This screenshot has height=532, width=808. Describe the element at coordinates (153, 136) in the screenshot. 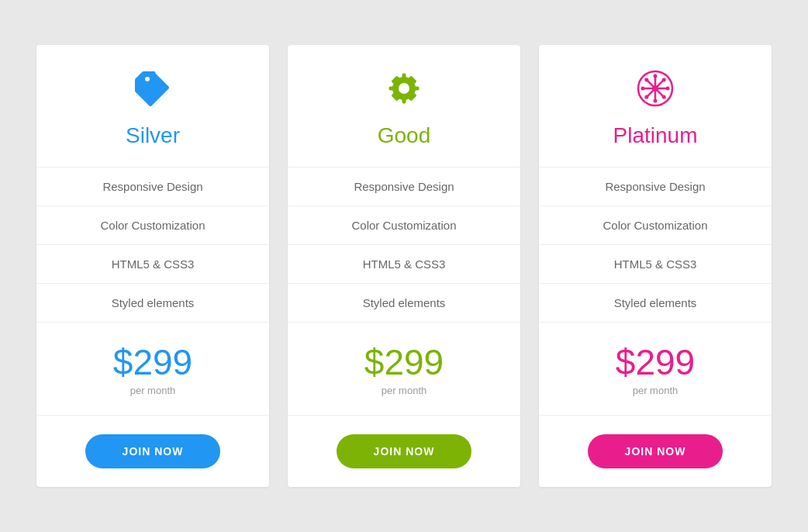

I see `card-title-silver: Silver` at that location.